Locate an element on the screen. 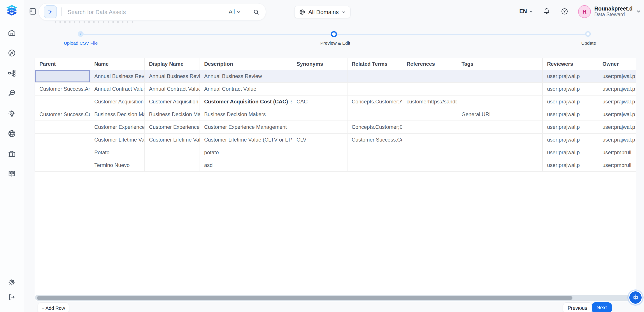 This screenshot has height=312, width=644. grid-cell-r6-c7 is located at coordinates (500, 152).